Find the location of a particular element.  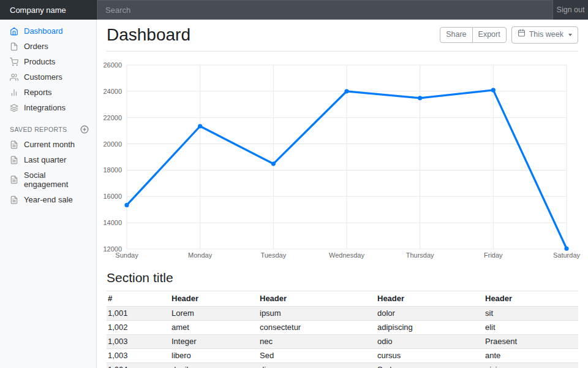

calendar-icon is located at coordinates (522, 34).